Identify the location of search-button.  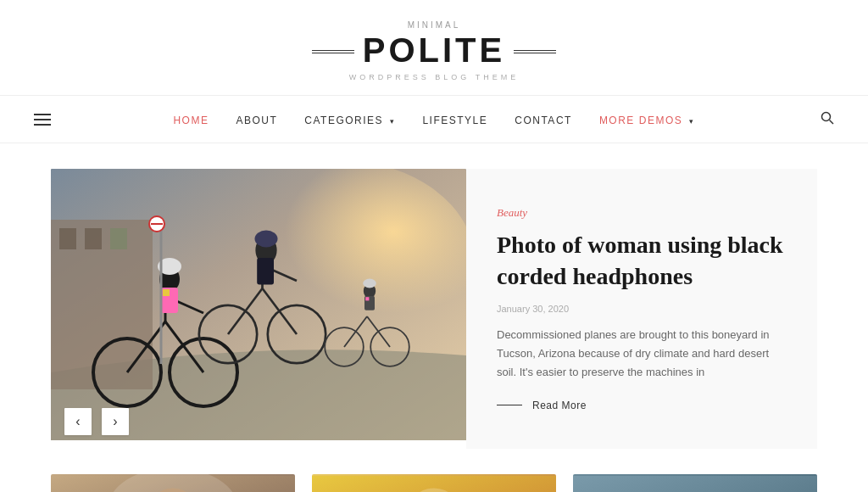
(827, 120).